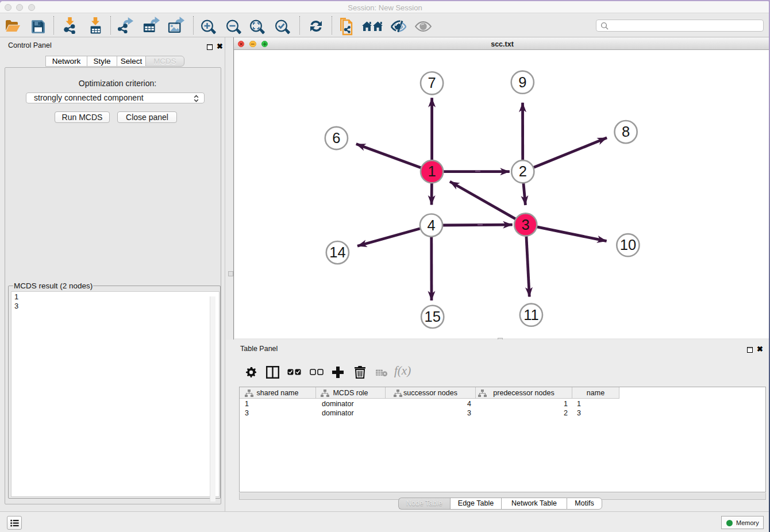 The height and width of the screenshot is (532, 770). Describe the element at coordinates (432, 83) in the screenshot. I see `svg-text: 7` at that location.